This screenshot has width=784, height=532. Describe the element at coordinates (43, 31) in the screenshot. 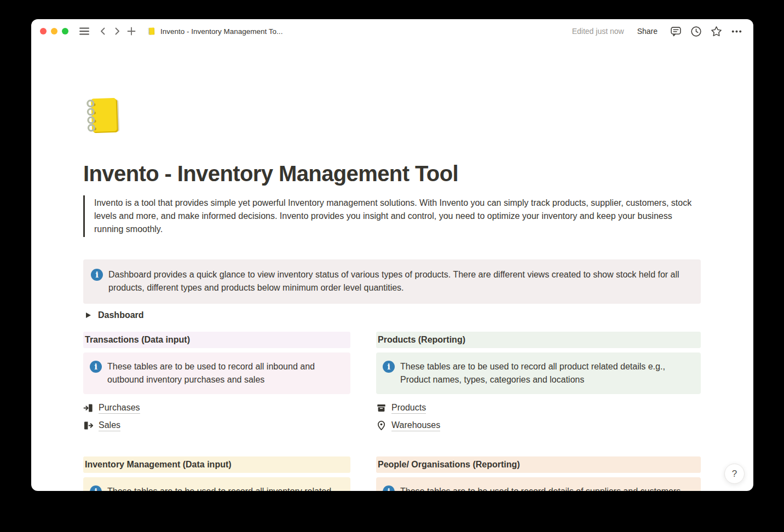

I see `close-window-button` at that location.